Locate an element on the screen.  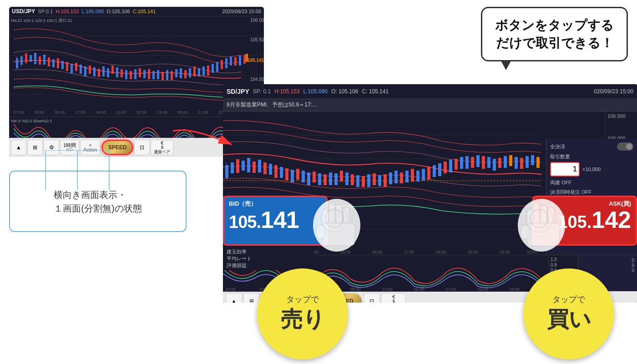
sell-action-label: 売り is located at coordinates (303, 319).